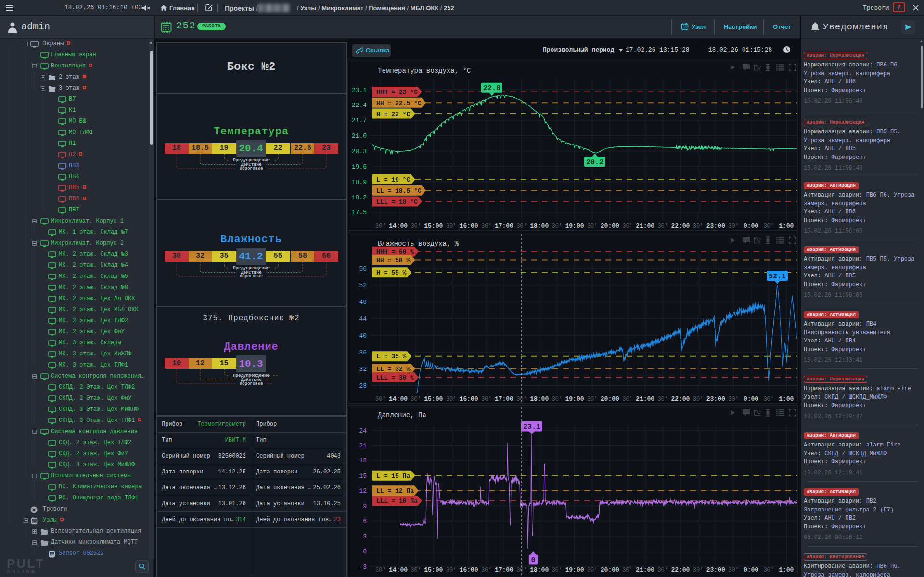 The height and width of the screenshot is (577, 924). I want to click on svg-text: H = 22 °C, so click(393, 115).